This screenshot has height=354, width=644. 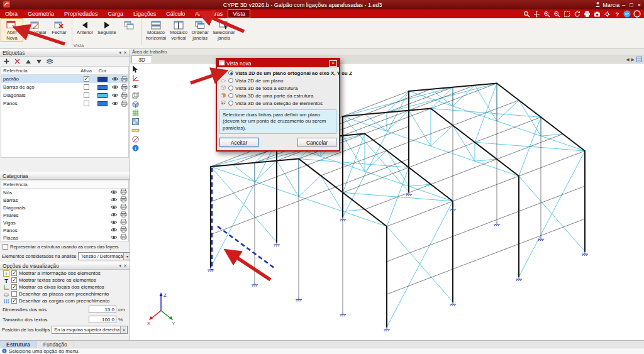 What do you see at coordinates (65, 192) in the screenshot?
I see `categoria-row: Nós` at bounding box center [65, 192].